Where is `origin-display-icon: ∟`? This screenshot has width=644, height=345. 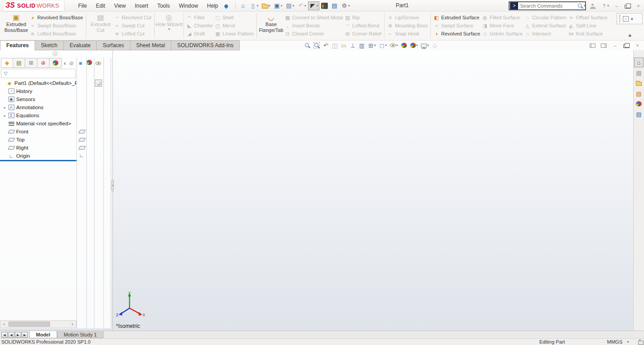
origin-display-icon: ∟ is located at coordinates (82, 155).